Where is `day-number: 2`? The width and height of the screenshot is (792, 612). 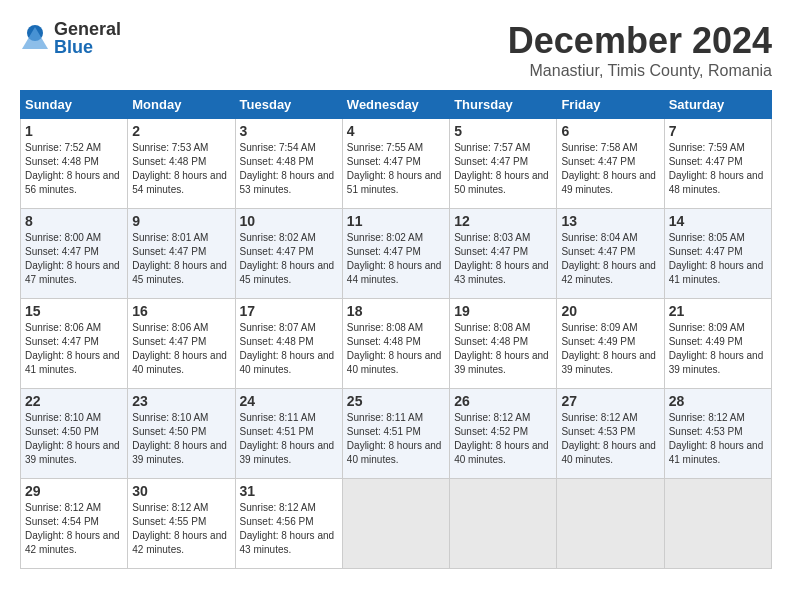 day-number: 2 is located at coordinates (181, 131).